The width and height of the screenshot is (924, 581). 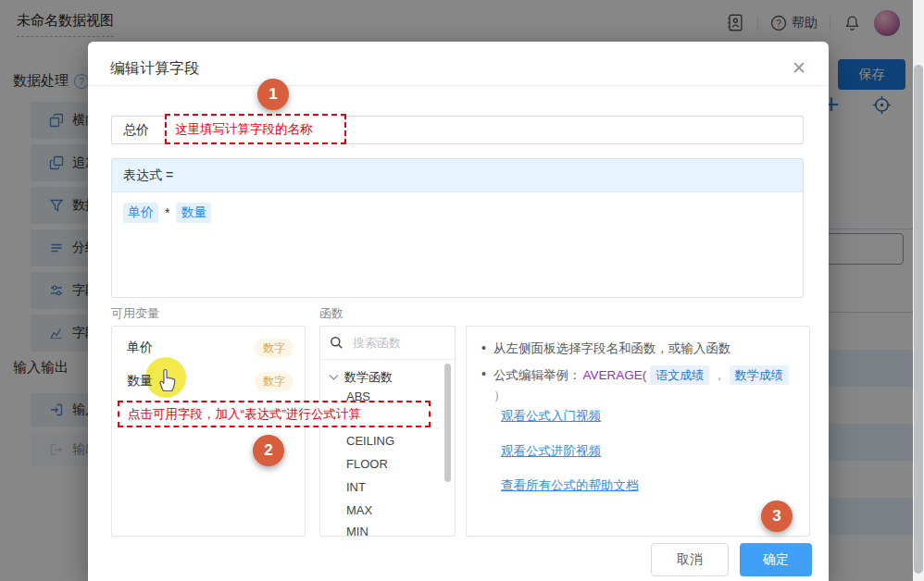 What do you see at coordinates (256, 130) in the screenshot?
I see `annotation-box-1: 这里填写计算字段的名称` at bounding box center [256, 130].